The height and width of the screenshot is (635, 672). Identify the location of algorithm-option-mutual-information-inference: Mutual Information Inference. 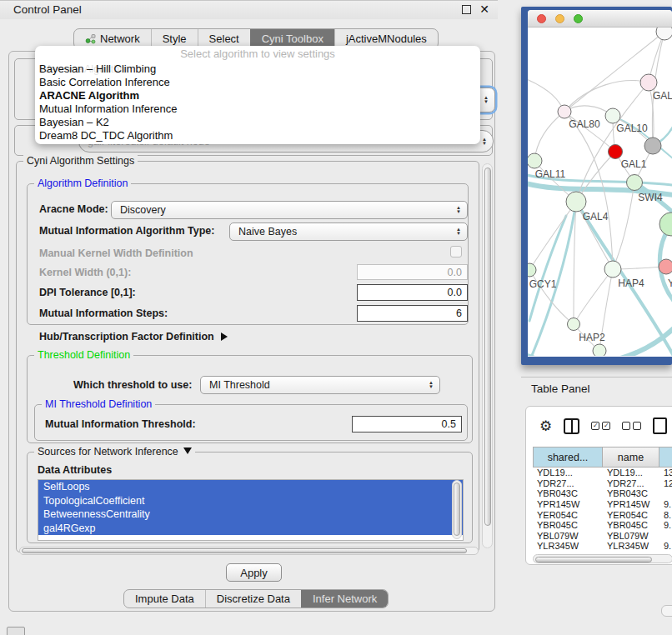
(258, 109).